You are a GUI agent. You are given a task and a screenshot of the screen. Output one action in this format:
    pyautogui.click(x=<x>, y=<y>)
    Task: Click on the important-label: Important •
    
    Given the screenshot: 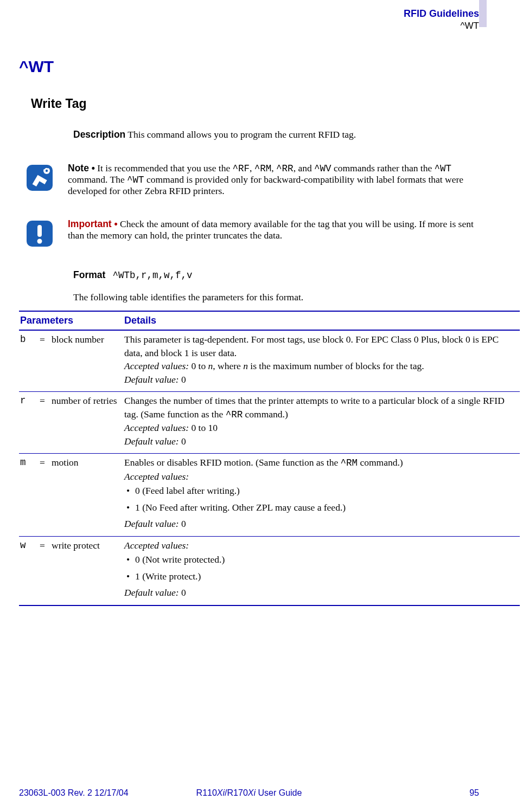 What is the action you would take?
    pyautogui.click(x=93, y=224)
    